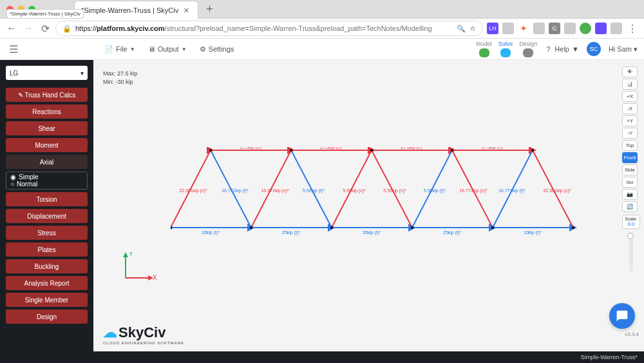  What do you see at coordinates (67, 28) in the screenshot?
I see `lock-icon: 🔒` at bounding box center [67, 28].